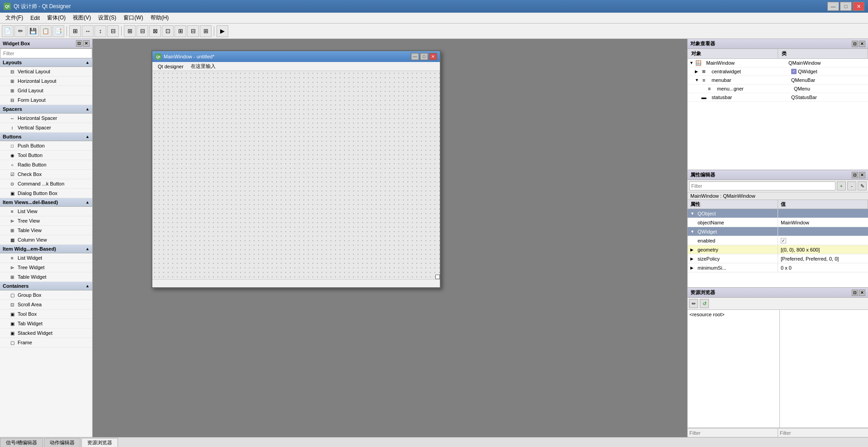  Describe the element at coordinates (693, 232) in the screenshot. I see `prop-expand-qwidget: ▼` at that location.